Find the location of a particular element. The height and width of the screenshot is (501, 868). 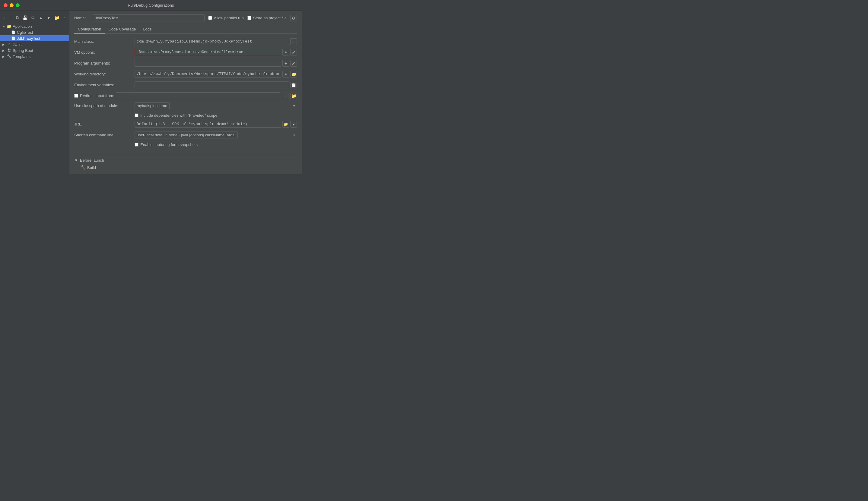

main-class-row: Main class: … is located at coordinates (186, 42).